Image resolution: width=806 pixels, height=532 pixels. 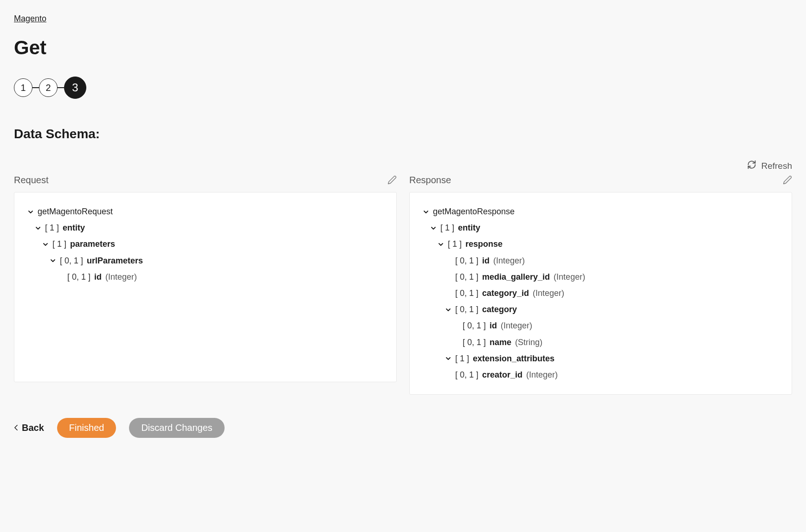 What do you see at coordinates (514, 359) in the screenshot?
I see `tree-node-name: extension_attributes` at bounding box center [514, 359].